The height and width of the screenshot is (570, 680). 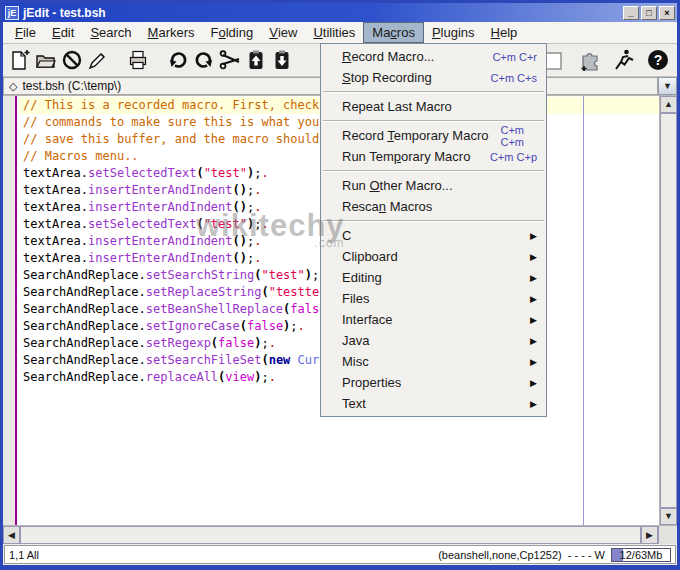 What do you see at coordinates (340, 12) in the screenshot?
I see `title-bar: jE jEdit - test.bsh _□×` at bounding box center [340, 12].